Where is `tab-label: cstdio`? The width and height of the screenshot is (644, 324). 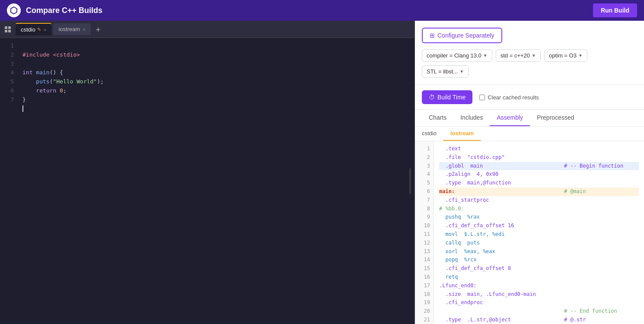
tab-label: cstdio is located at coordinates (28, 29).